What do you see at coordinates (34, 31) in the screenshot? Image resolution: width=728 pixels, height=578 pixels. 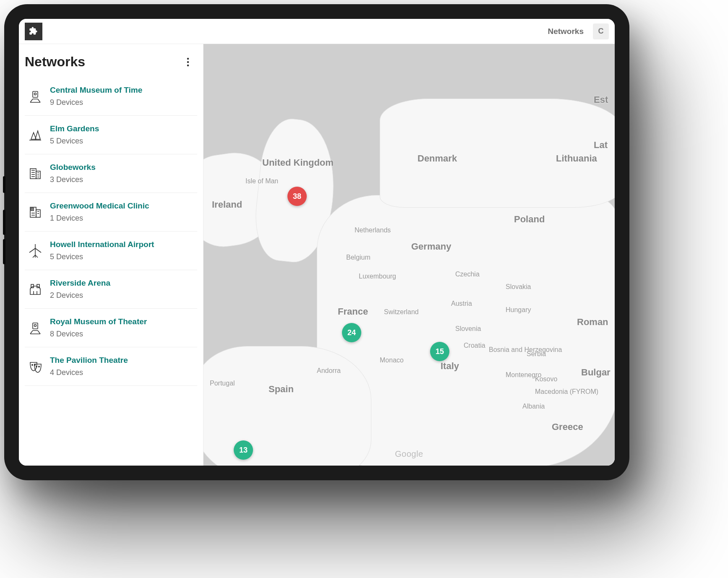 I see `puzzle-icon` at bounding box center [34, 31].